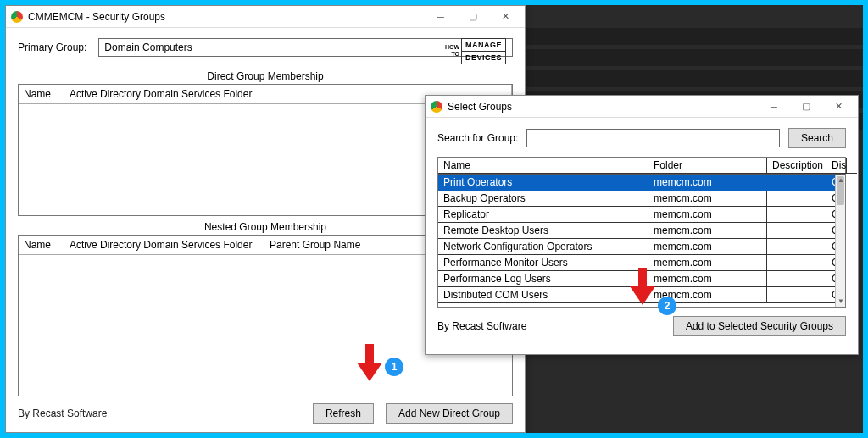 The width and height of the screenshot is (868, 438). What do you see at coordinates (637, 295) in the screenshot?
I see `table-row: Distributed COM Usersmemcm.comCN` at bounding box center [637, 295].